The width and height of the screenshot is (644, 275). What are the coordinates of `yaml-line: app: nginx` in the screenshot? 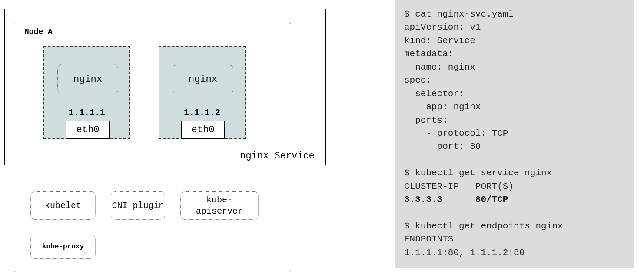 It's located at (442, 107).